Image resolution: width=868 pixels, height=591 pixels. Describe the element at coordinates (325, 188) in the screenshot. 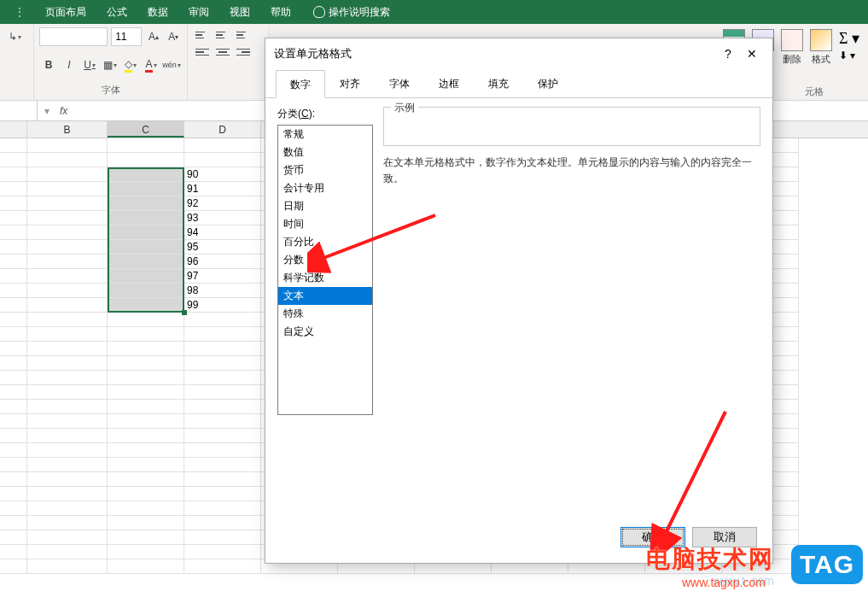

I see `category-item: 会计专用` at that location.